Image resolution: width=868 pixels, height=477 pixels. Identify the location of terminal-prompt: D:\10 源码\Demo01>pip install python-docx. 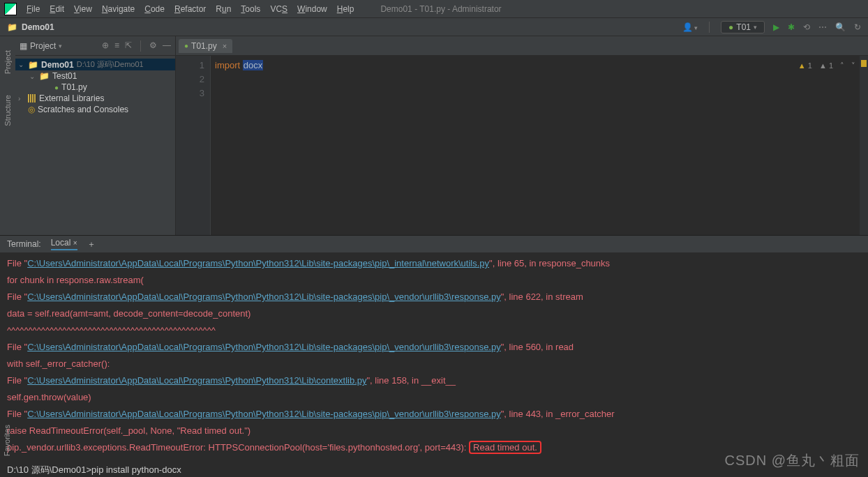
(434, 469).